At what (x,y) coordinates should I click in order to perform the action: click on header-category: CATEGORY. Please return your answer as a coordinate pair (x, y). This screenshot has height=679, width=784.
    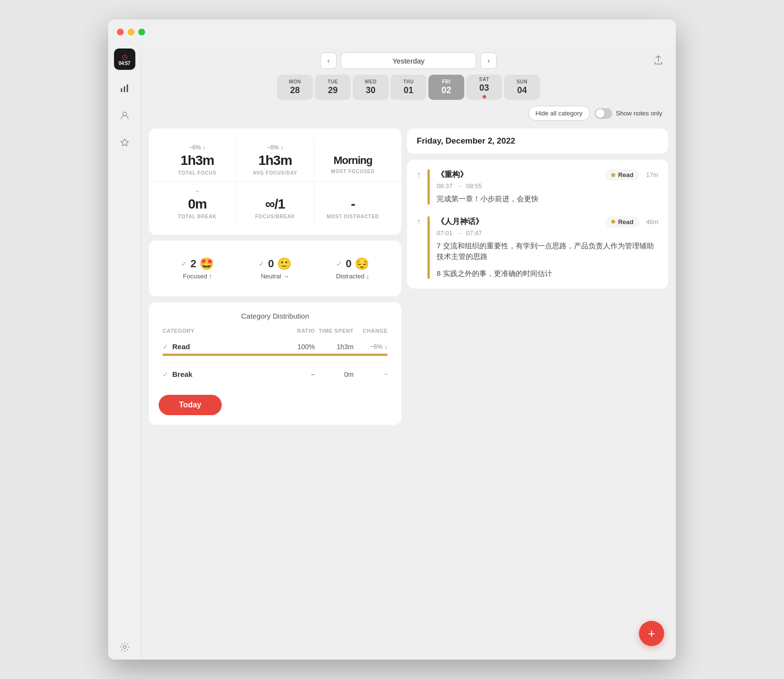
    Looking at the image, I should click on (224, 331).